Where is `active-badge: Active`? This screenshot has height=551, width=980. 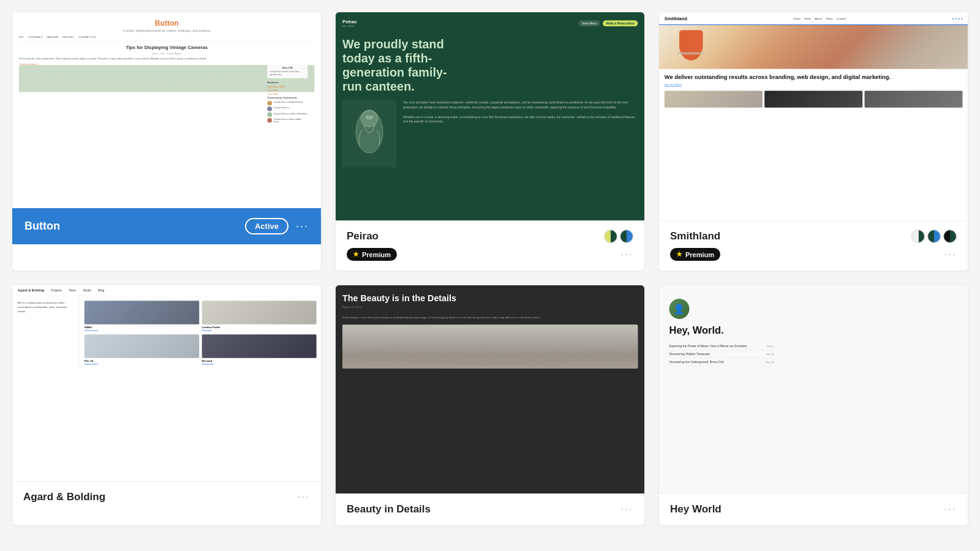 active-badge: Active is located at coordinates (267, 227).